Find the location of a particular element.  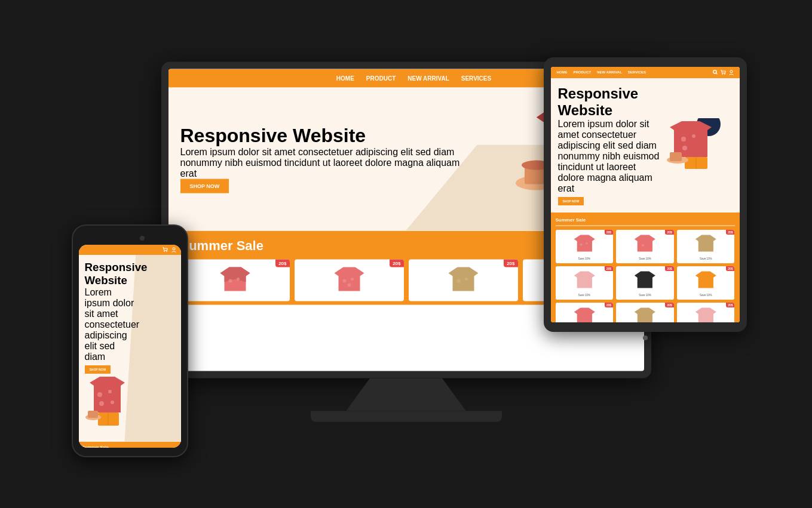

tablet-cart-icon is located at coordinates (723, 72).